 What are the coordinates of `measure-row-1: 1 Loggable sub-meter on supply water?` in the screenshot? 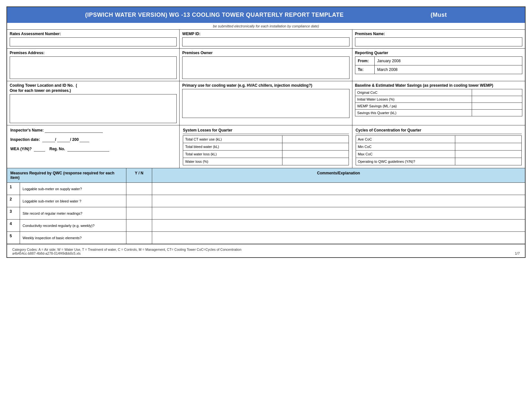 It's located at (266, 189).